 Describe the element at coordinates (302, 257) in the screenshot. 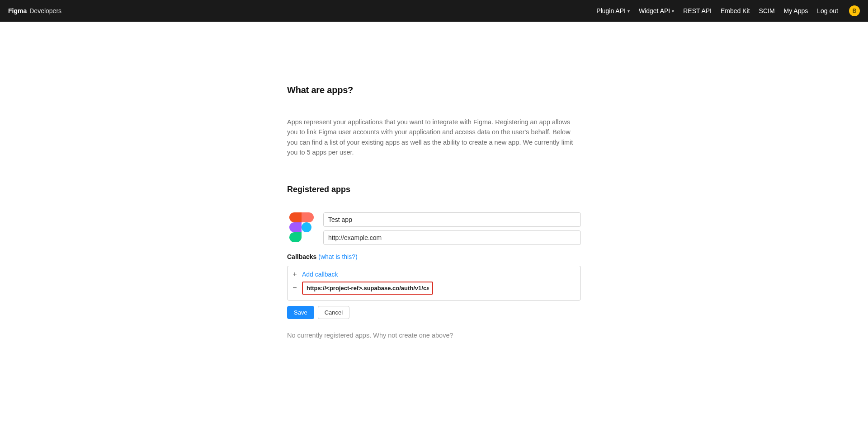

I see `callbacks-label: Callbacks` at that location.